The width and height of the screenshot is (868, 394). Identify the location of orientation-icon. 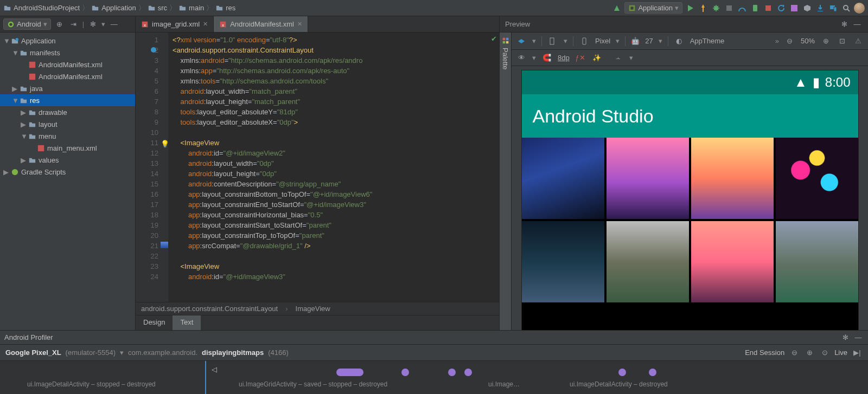
(553, 41).